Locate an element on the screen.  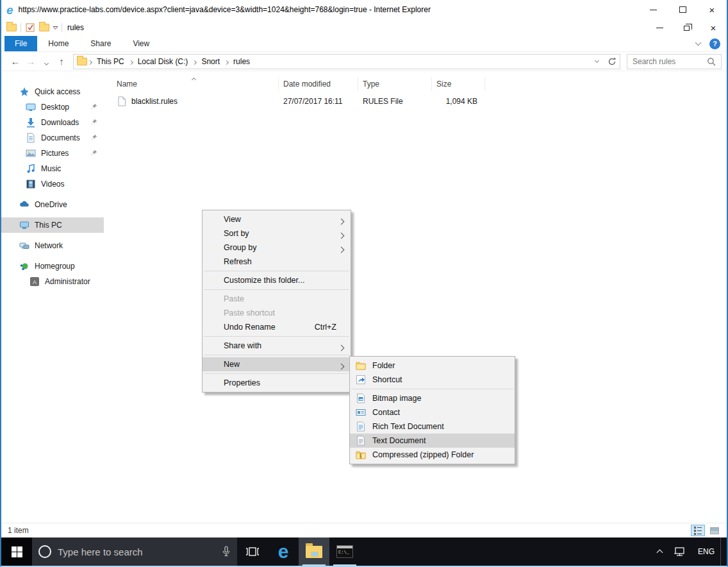
search-box: Search rules is located at coordinates (674, 62).